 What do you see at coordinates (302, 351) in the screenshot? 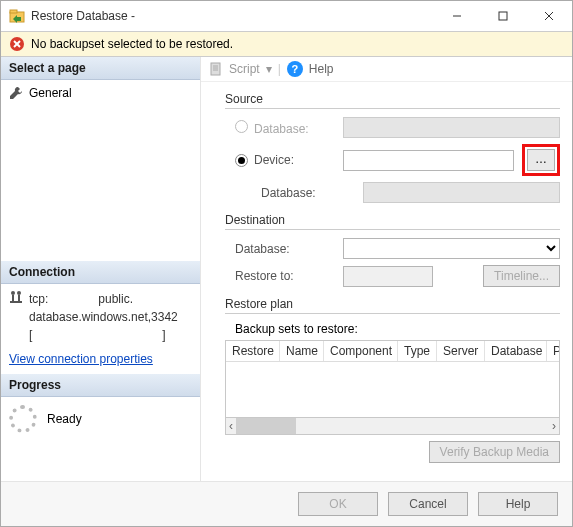
I see `col-name: Name` at bounding box center [302, 351].